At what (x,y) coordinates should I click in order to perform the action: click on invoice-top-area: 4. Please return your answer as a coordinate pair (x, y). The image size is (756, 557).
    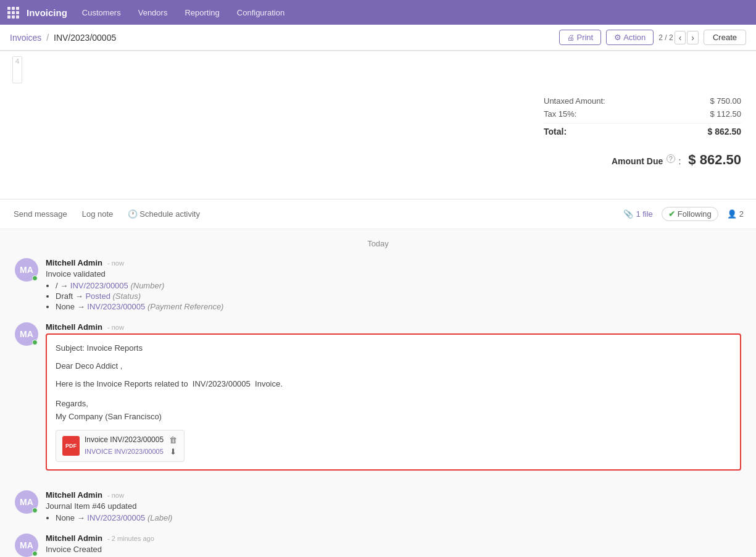
    Looking at the image, I should click on (378, 70).